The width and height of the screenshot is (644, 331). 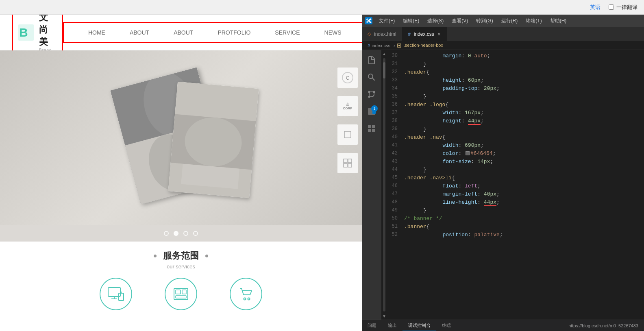 What do you see at coordinates (358, 33) in the screenshot?
I see `nav-contact: CONTACT` at bounding box center [358, 33].